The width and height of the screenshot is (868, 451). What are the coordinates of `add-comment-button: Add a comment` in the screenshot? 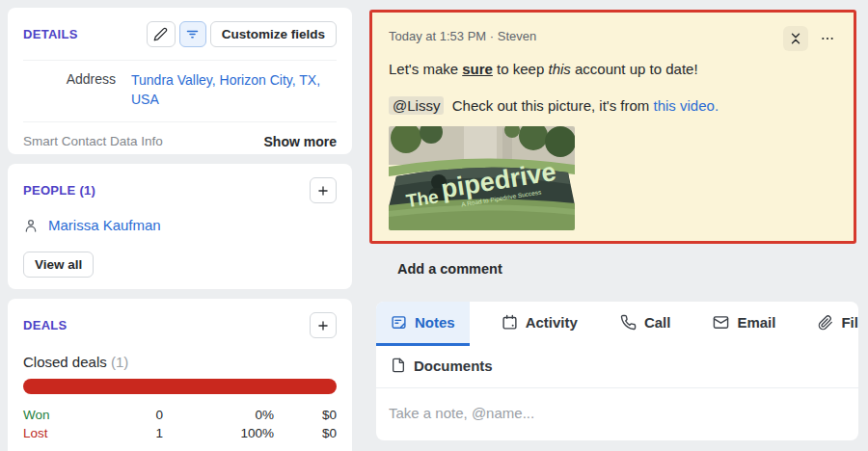 It's located at (449, 269).